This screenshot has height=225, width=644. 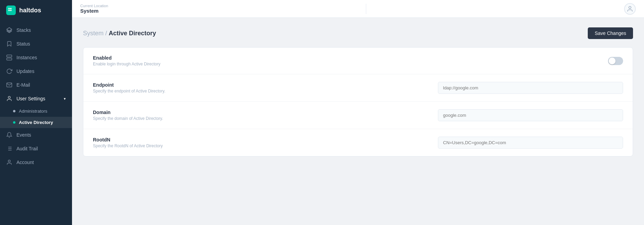 What do you see at coordinates (36, 123) in the screenshot?
I see `sidebar-nav: Stacks Status Instances Updates` at bounding box center [36, 123].